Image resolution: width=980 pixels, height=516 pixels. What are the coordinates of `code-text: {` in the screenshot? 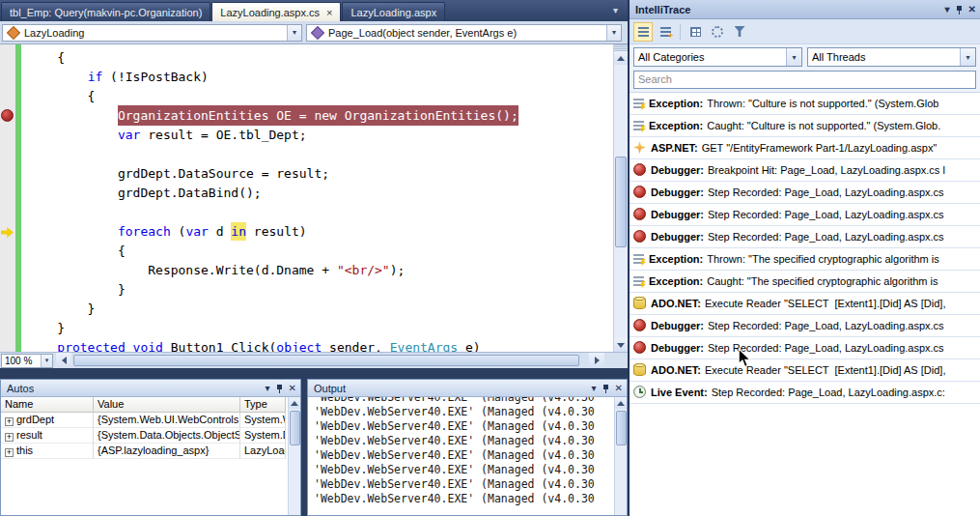 It's located at (46, 58).